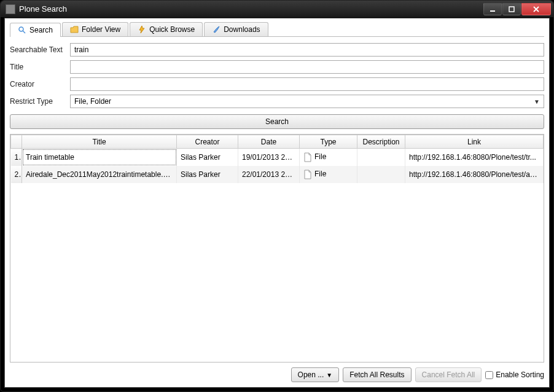  I want to click on open-button: Open ... ▼, so click(316, 375).